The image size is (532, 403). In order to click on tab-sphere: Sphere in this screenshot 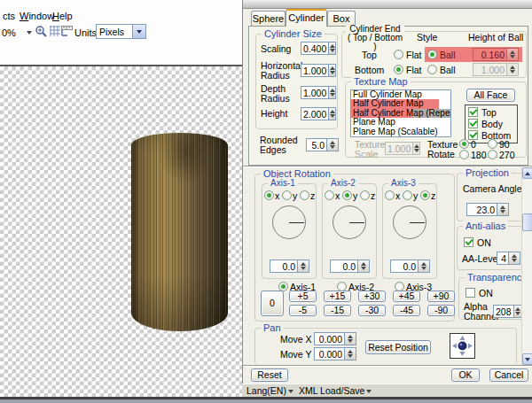, I will do `click(268, 18)`.